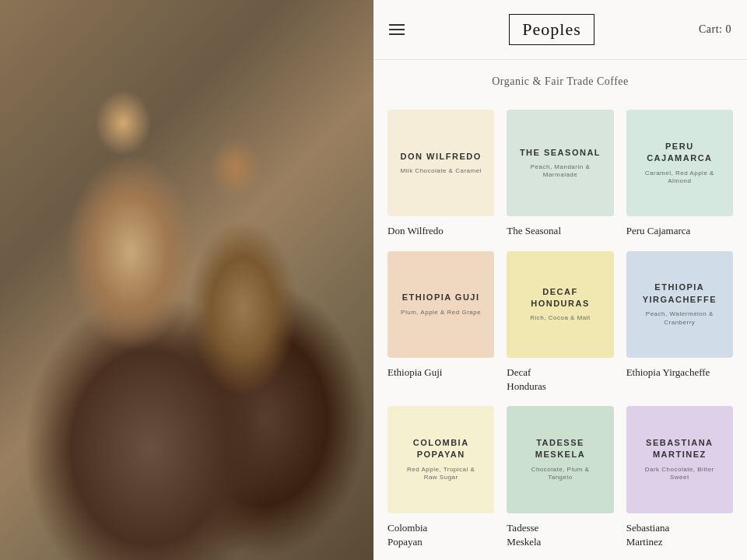  I want to click on product-card-notes-don-wilfredo: Milk Chocolate & Caramel, so click(440, 171).